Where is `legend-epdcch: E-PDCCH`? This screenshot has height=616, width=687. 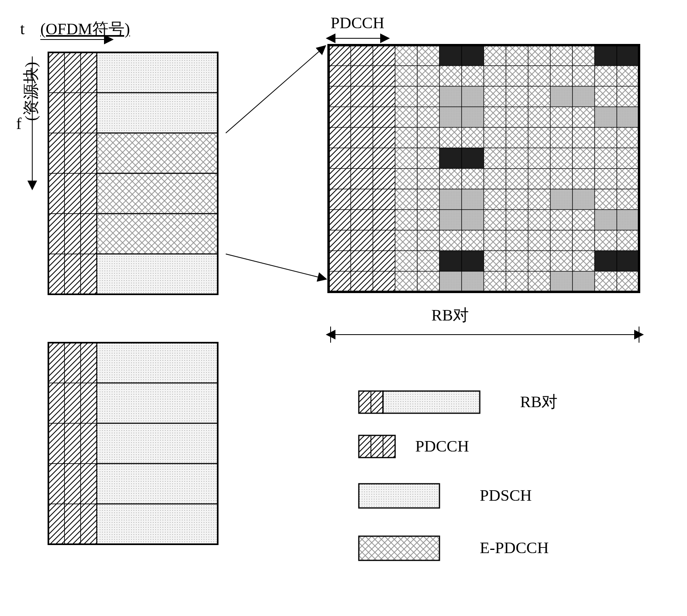
legend-epdcch: E-PDCCH is located at coordinates (454, 548).